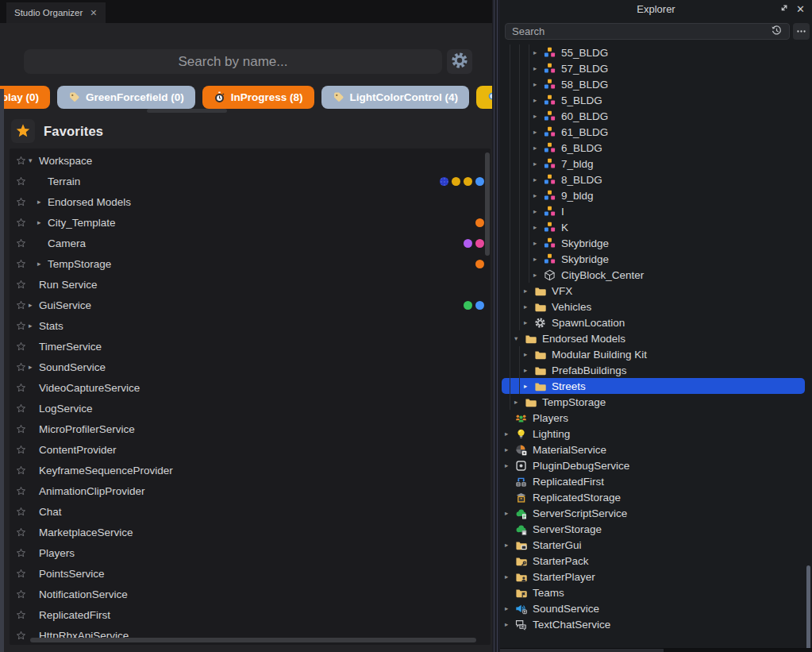  Describe the element at coordinates (656, 402) in the screenshot. I see `explorer-row: ▸TempStorage` at that location.